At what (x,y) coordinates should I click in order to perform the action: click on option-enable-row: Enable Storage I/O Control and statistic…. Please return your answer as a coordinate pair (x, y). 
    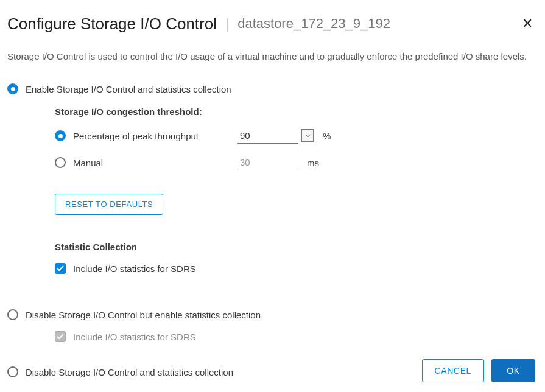
    Looking at the image, I should click on (273, 89).